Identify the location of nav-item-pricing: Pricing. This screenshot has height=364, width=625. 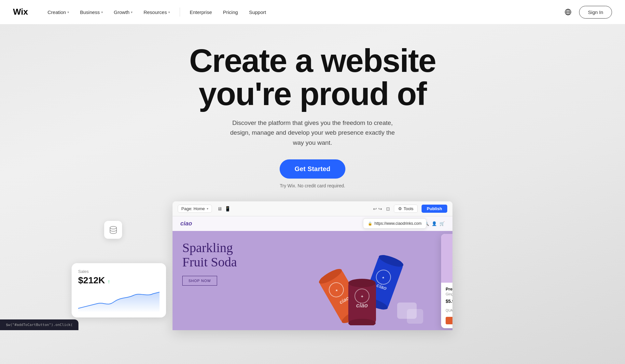
(230, 12).